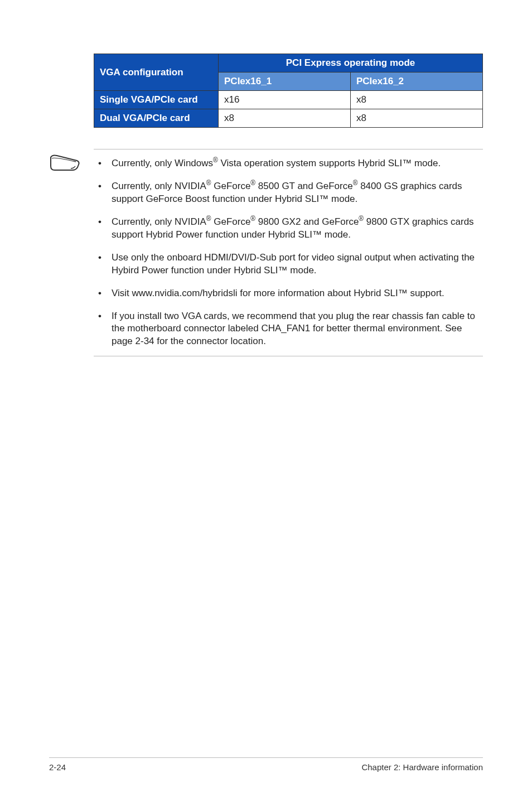 Image resolution: width=532 pixels, height=802 pixels. What do you see at coordinates (289, 64) in the screenshot?
I see `table-header-row-1: VGA configuration PCI Express operating …` at bounding box center [289, 64].